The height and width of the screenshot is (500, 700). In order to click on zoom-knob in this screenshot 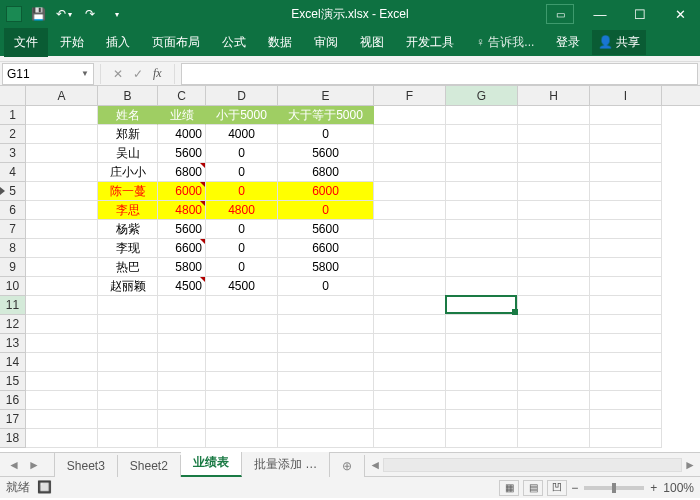, I will do `click(614, 488)`.